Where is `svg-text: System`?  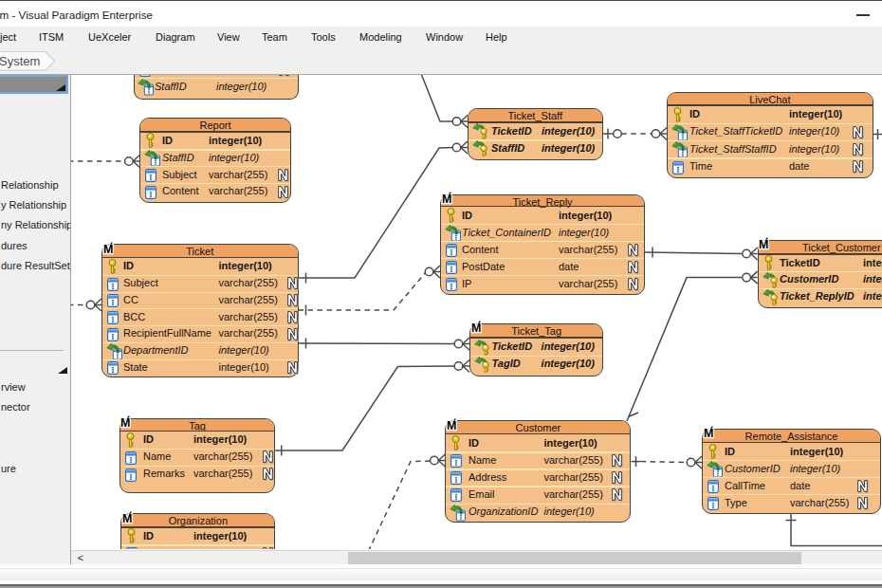 svg-text: System is located at coordinates (20, 61).